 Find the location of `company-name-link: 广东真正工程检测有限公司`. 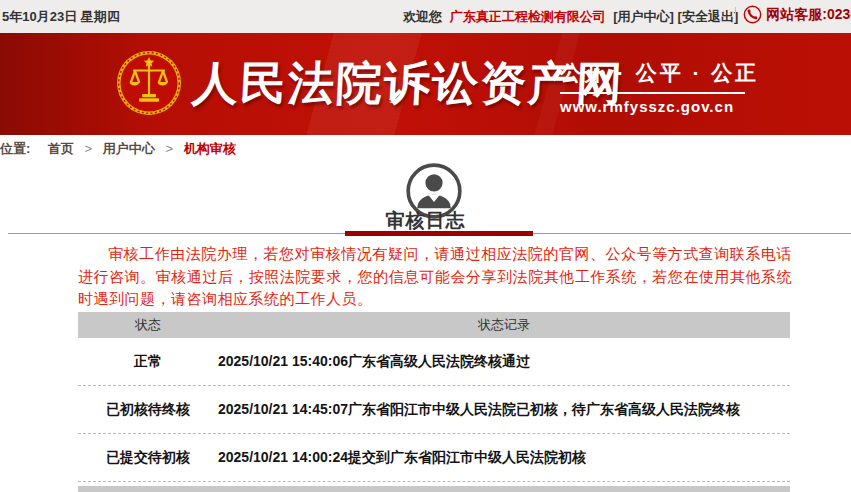

company-name-link: 广东真正工程检测有限公司 is located at coordinates (528, 16).